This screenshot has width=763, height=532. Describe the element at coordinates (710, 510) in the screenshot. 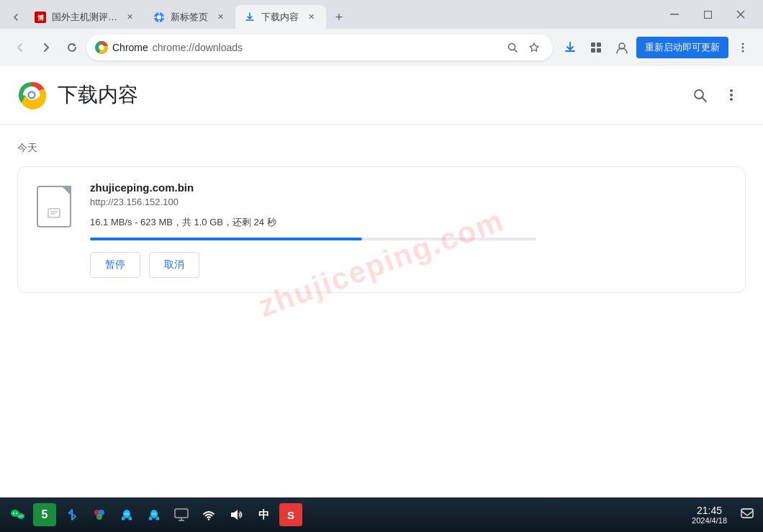

I see `clock-time: 21:45` at that location.